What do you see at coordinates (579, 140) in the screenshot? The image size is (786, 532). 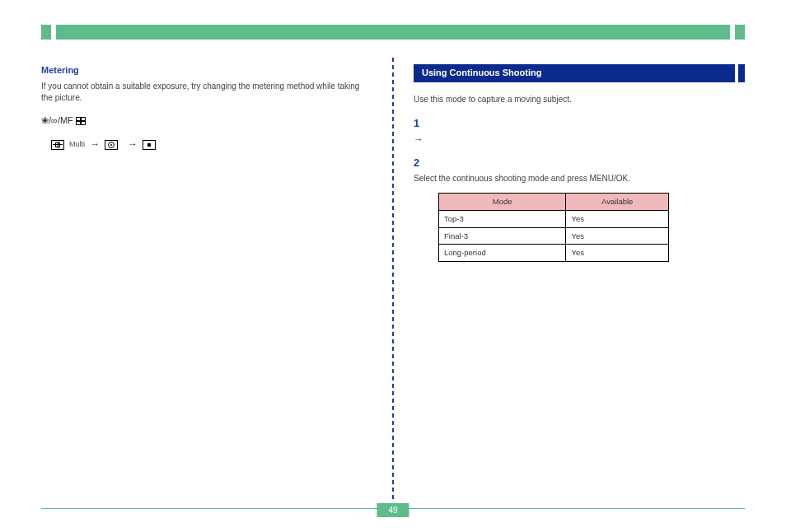 I see `step1-body: →` at bounding box center [579, 140].